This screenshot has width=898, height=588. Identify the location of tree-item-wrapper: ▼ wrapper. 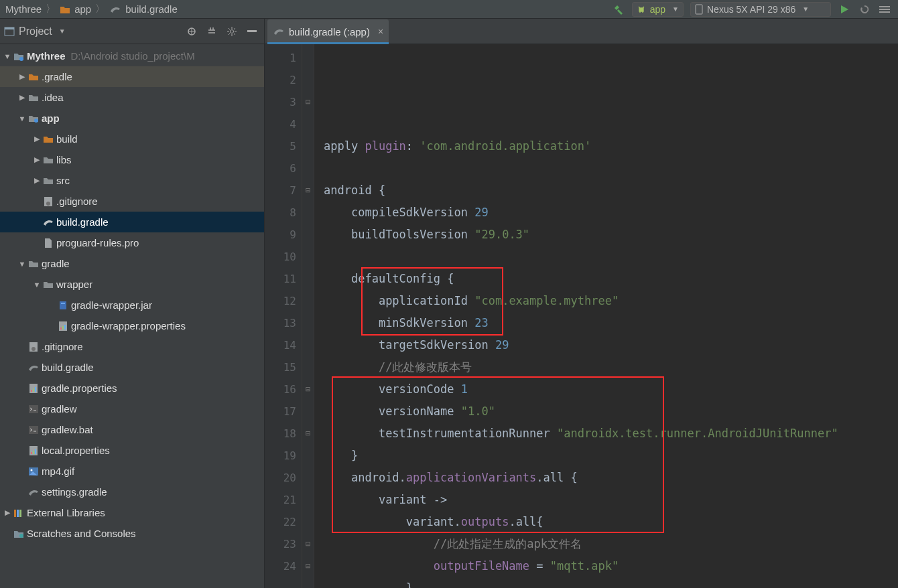
(132, 284).